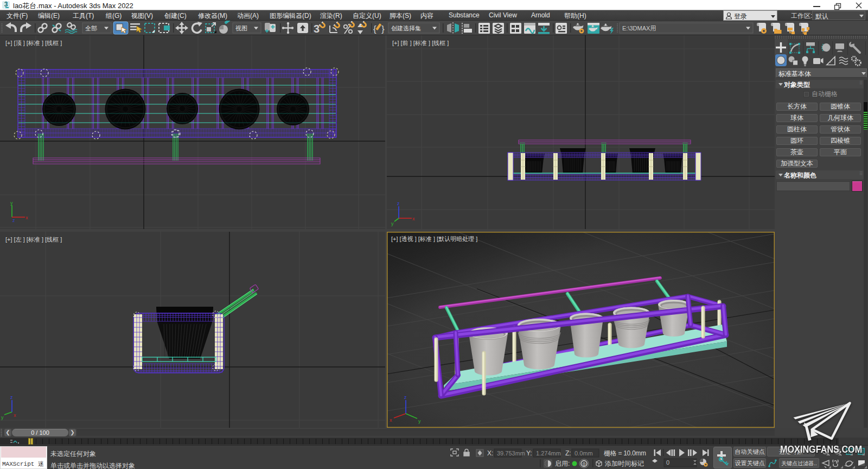  What do you see at coordinates (562, 464) in the screenshot?
I see `svg-text: 启用:` at bounding box center [562, 464].